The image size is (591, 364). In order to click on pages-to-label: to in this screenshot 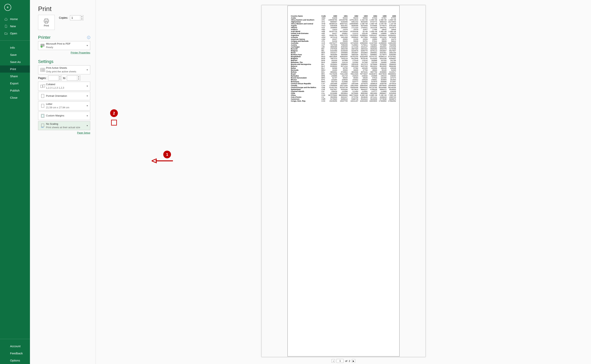, I will do `click(64, 78)`.